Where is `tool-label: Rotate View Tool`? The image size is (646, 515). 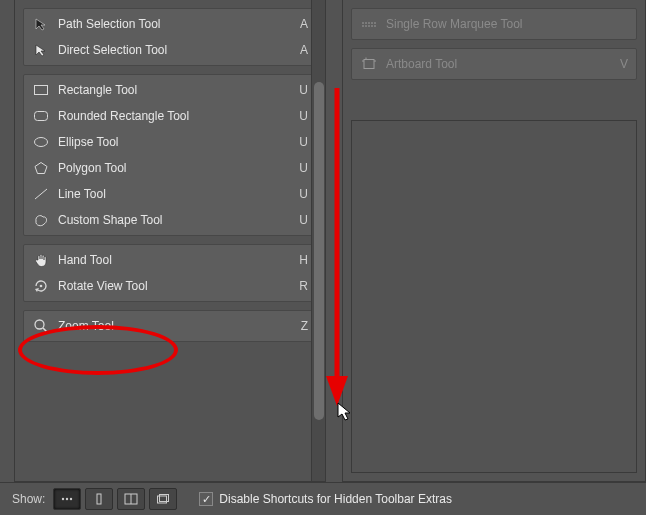 tool-label: Rotate View Tool is located at coordinates (172, 286).